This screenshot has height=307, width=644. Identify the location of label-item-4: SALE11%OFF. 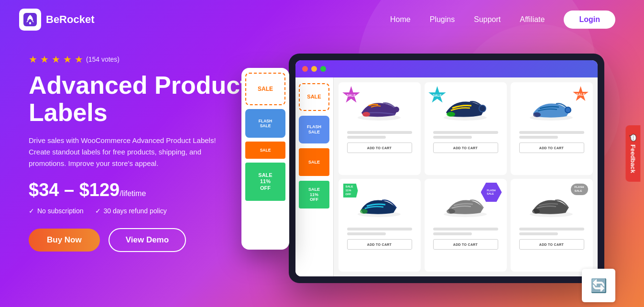
(314, 195).